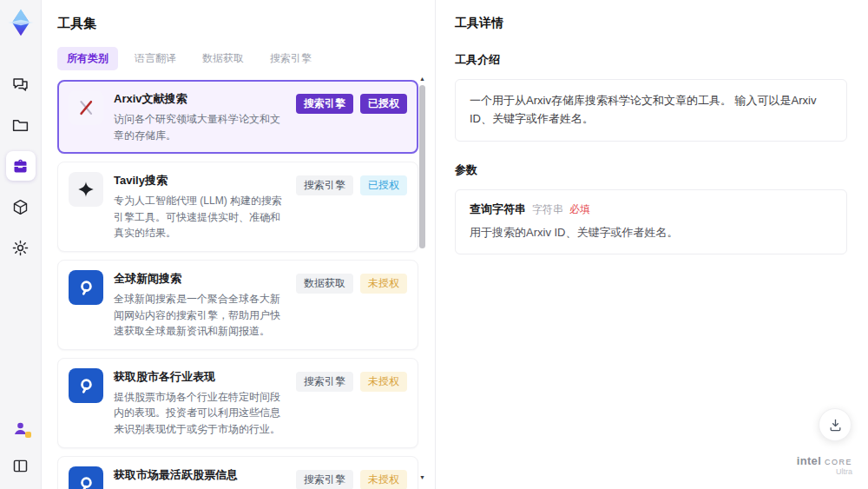 The width and height of the screenshot is (868, 489). I want to click on category-tabs: 所有类别语言翻译数据获取搜索引擎, so click(247, 59).